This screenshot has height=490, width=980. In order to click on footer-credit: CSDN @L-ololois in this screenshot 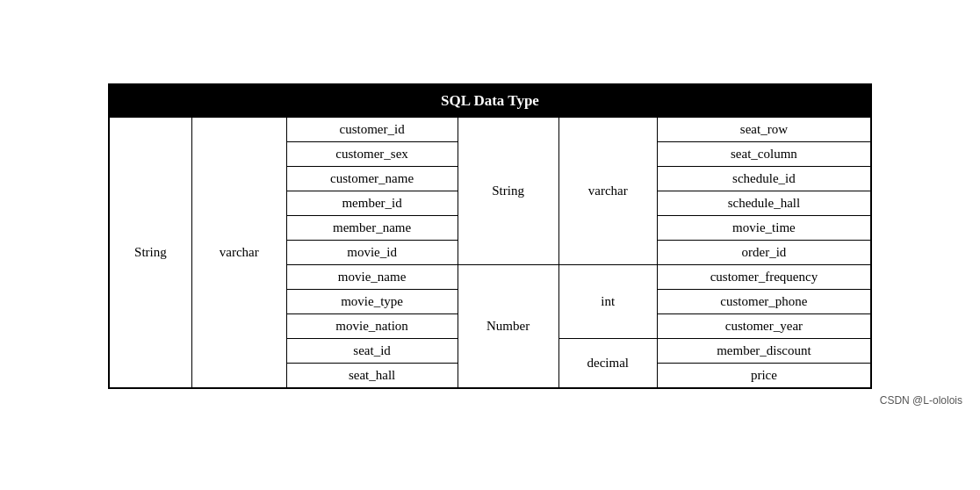, I will do `click(921, 400)`.